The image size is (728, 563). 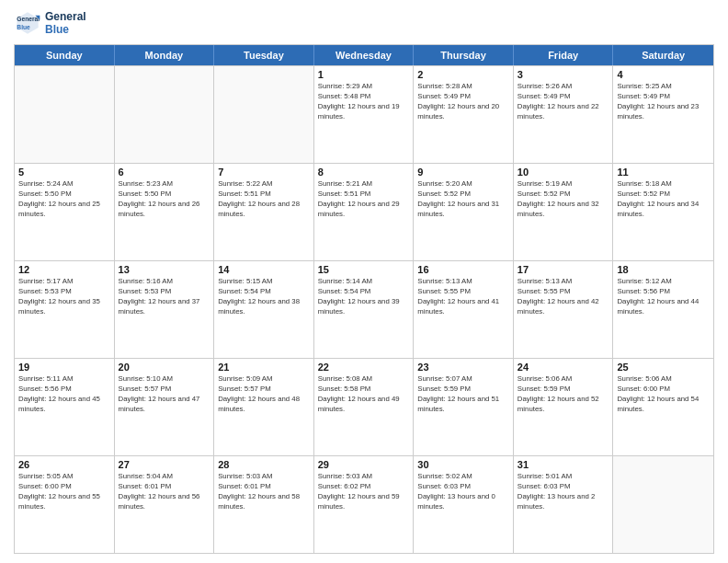 I want to click on day-info: Sunrise: 5:24 AMSunset: 5:50 PMDaylight:…, so click(x=64, y=200).